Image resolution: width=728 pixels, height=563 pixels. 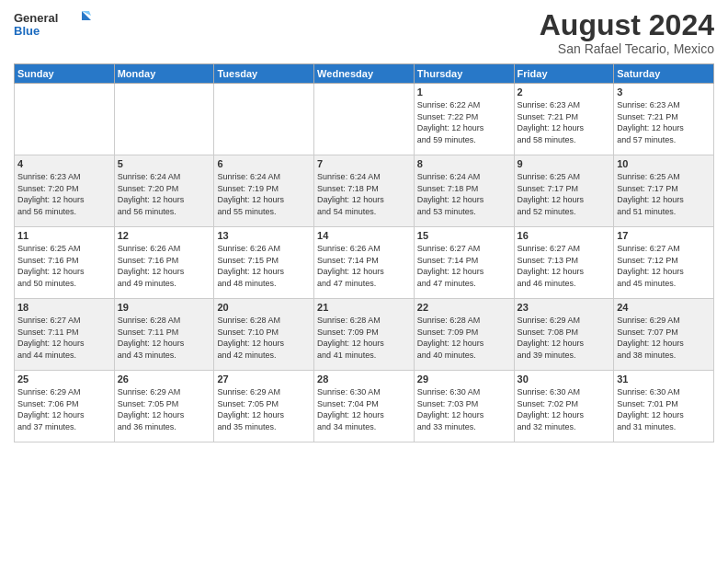 I want to click on day-info: Sunrise: 6:25 AM Sunset: 7:16 PM Dayligh…, so click(x=64, y=266).